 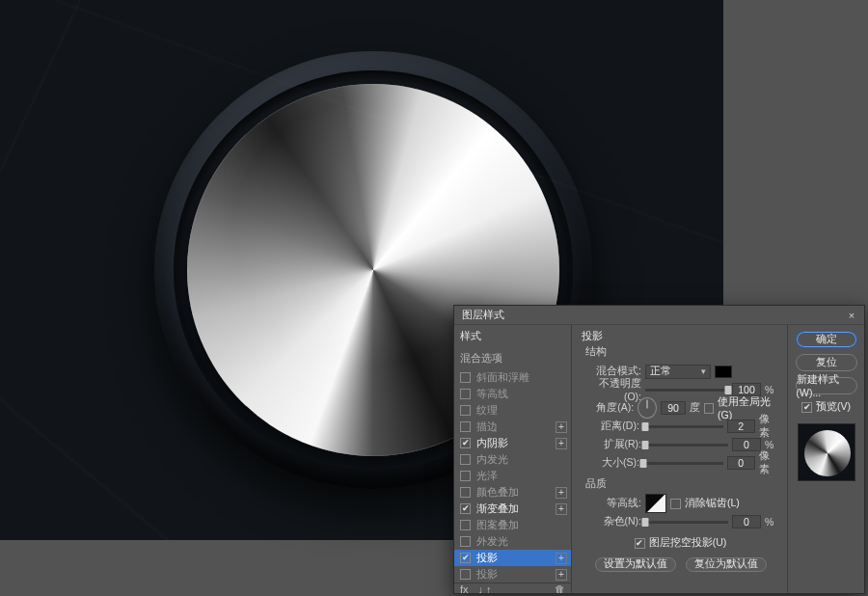 What do you see at coordinates (709, 409) in the screenshot?
I see `global-light-checkbox` at bounding box center [709, 409].